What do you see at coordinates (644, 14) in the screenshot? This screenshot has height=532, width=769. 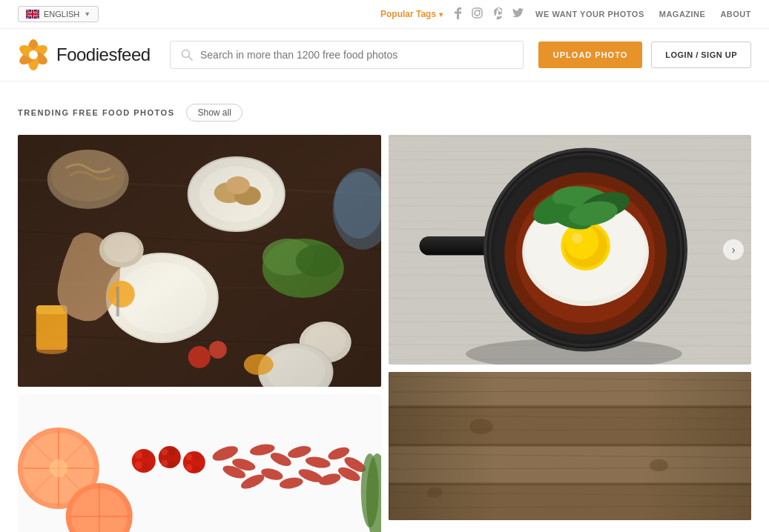 I see `nav-links: WE WANT YOUR PHOTOS MAGAZINE ABOUT` at bounding box center [644, 14].